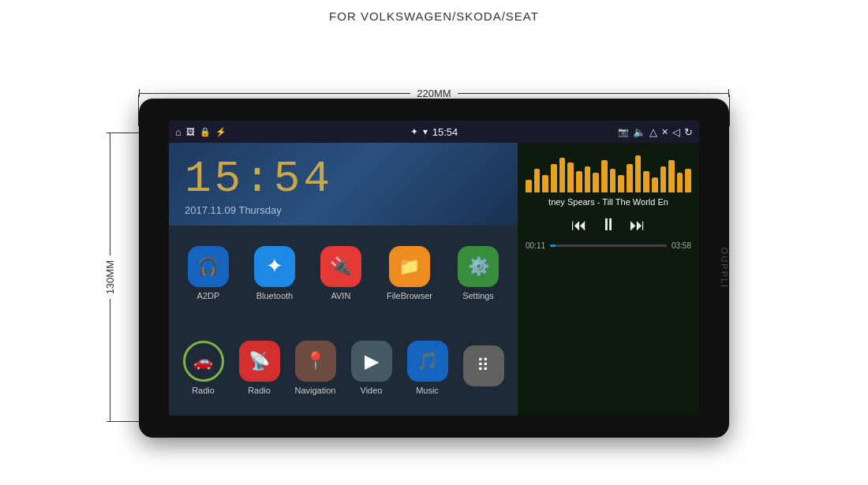 The height and width of the screenshot is (485, 868). Describe the element at coordinates (275, 93) in the screenshot. I see `dim-line-h` at that location.